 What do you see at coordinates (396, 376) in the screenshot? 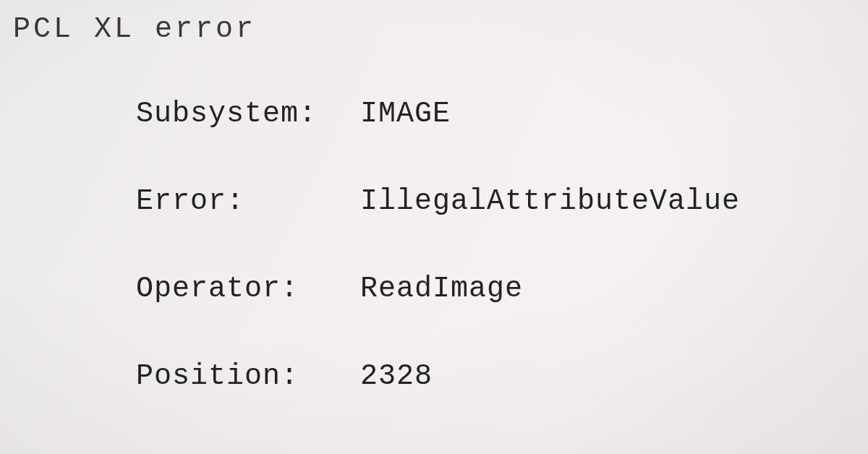
I see `value-position: 2328` at bounding box center [396, 376].